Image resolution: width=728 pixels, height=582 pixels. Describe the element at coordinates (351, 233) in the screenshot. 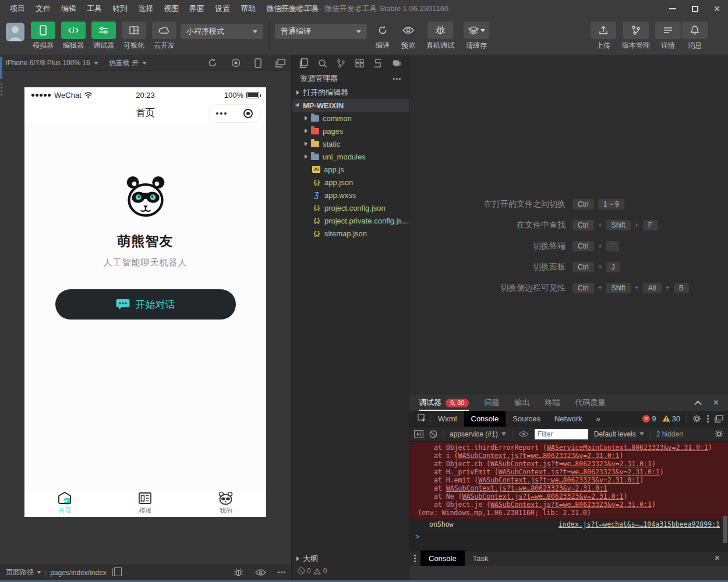

I see `tree-item-sitemap: {..} sitemap.json` at that location.